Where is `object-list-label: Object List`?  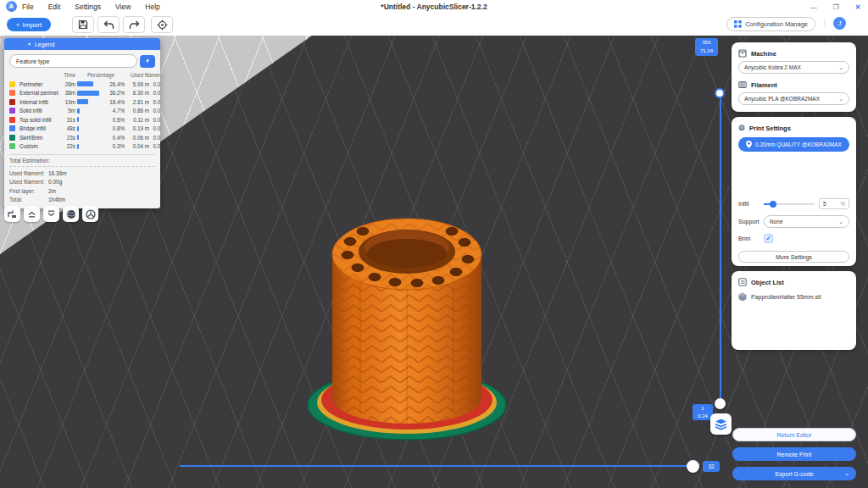
object-list-label: Object List is located at coordinates (768, 283).